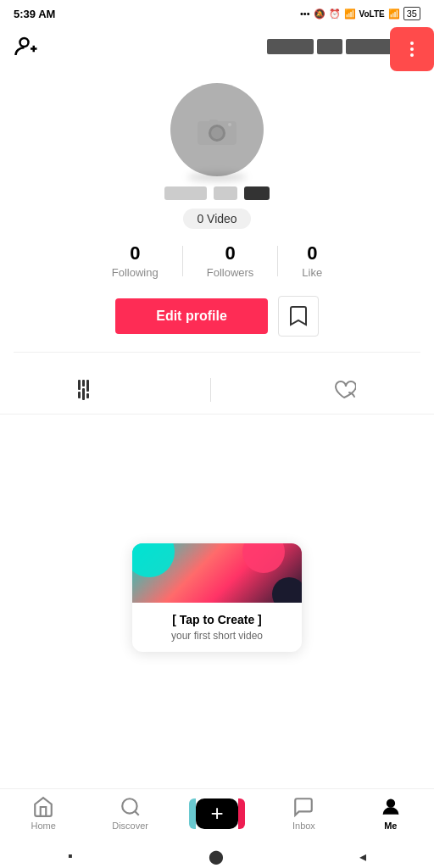 The image size is (434, 868). I want to click on home-icon, so click(43, 807).